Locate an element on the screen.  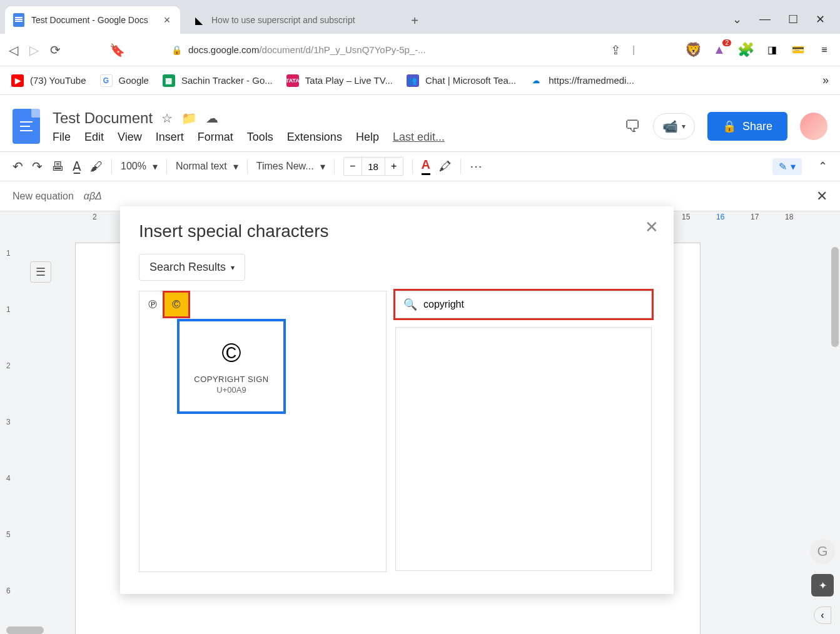
document-outline-button: ☰ is located at coordinates (41, 272).